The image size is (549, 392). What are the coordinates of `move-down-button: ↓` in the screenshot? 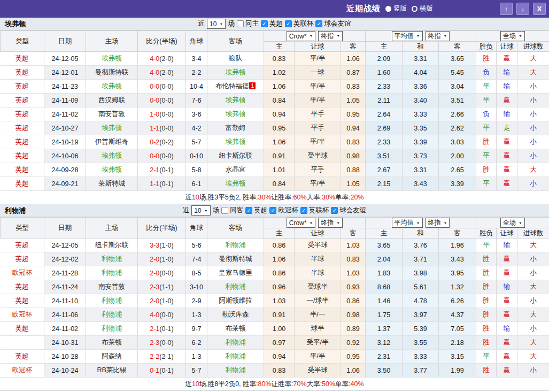 It's located at (523, 9).